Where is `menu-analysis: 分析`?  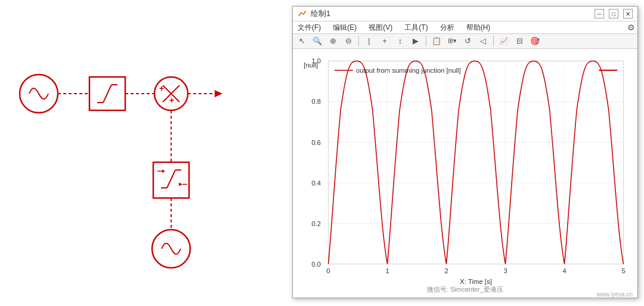 menu-analysis: 分析 is located at coordinates (447, 27).